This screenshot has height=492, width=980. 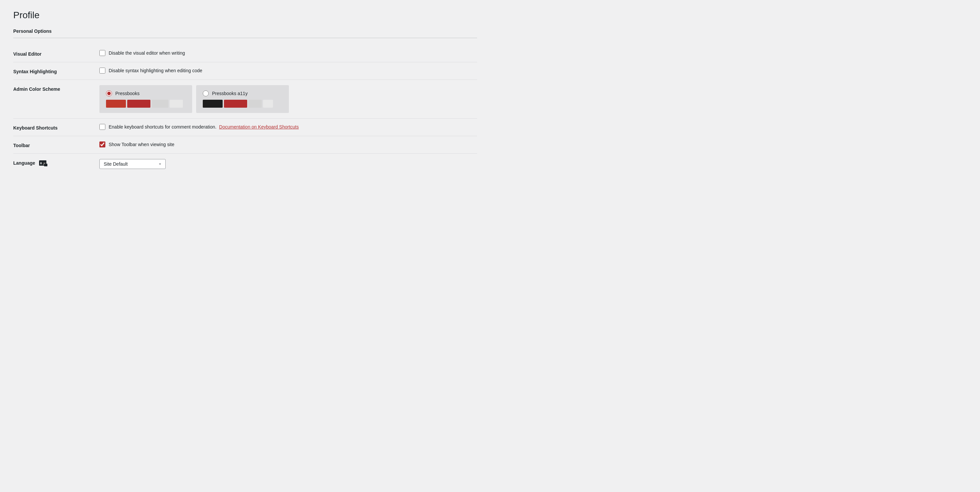 What do you see at coordinates (245, 54) in the screenshot?
I see `visual-editor-row: Visual Editor Disable the visual editor …` at bounding box center [245, 54].